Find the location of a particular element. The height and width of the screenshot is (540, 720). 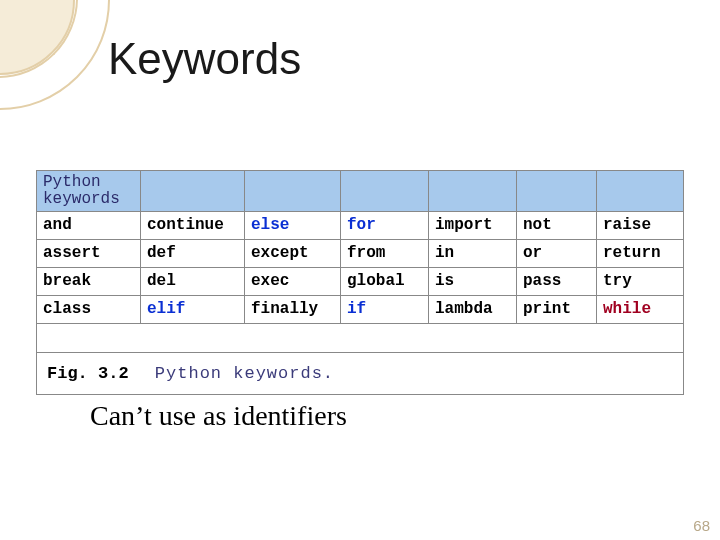

table-header-row: Python keywords is located at coordinates (360, 192).